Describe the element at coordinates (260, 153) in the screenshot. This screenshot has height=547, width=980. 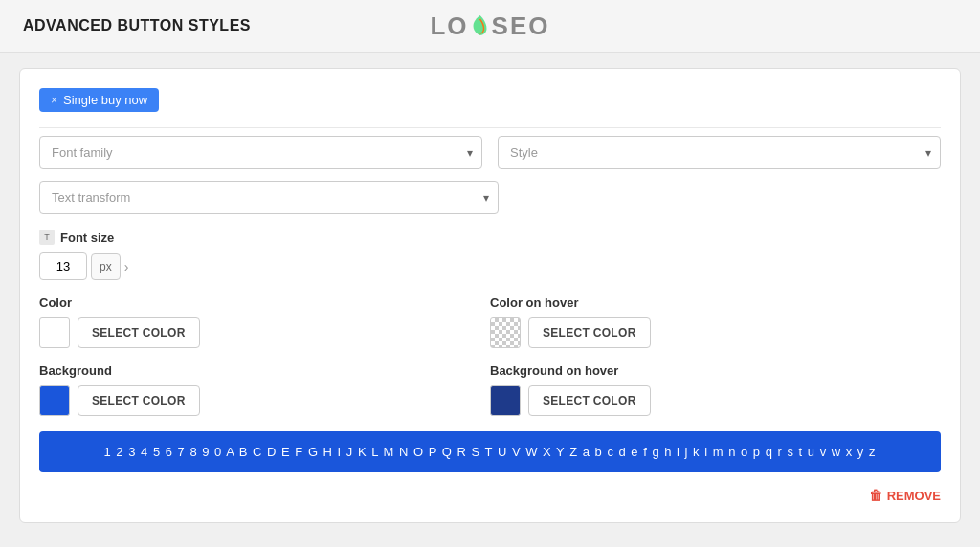
I see `font-family-wrapper: Font family Arial Helvetica Times New Ro…` at that location.